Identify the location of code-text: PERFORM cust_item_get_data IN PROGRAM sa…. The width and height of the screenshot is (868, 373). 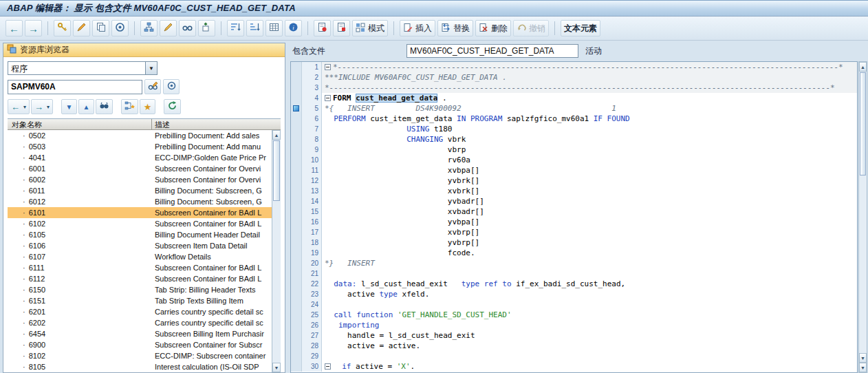
(589, 118).